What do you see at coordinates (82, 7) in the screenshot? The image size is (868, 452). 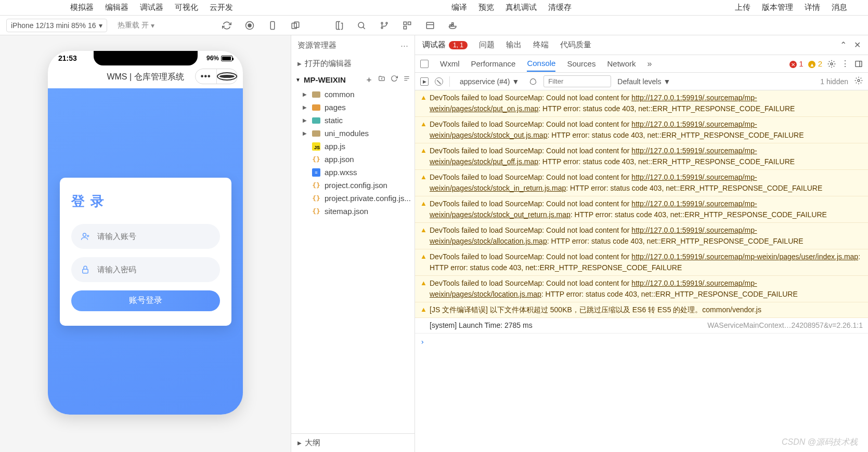 I see `menu-left-0: 模拟器` at bounding box center [82, 7].